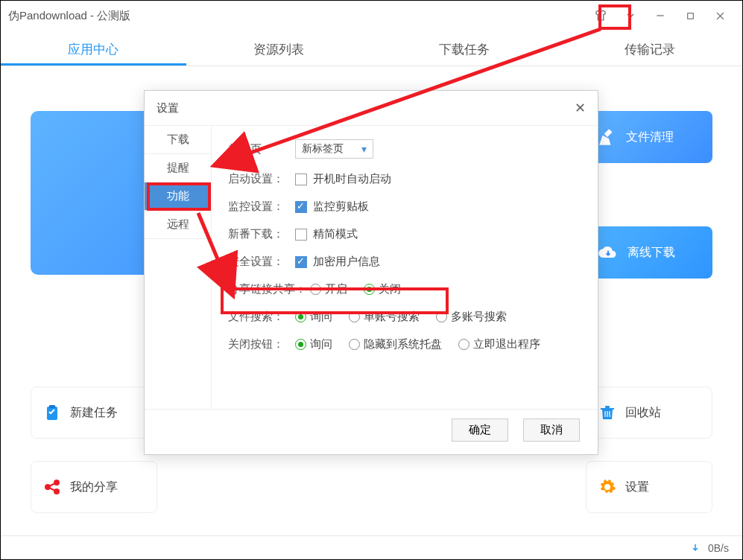 The height and width of the screenshot is (560, 743). Describe the element at coordinates (94, 487) in the screenshot. I see `card-label: 我的分享` at that location.